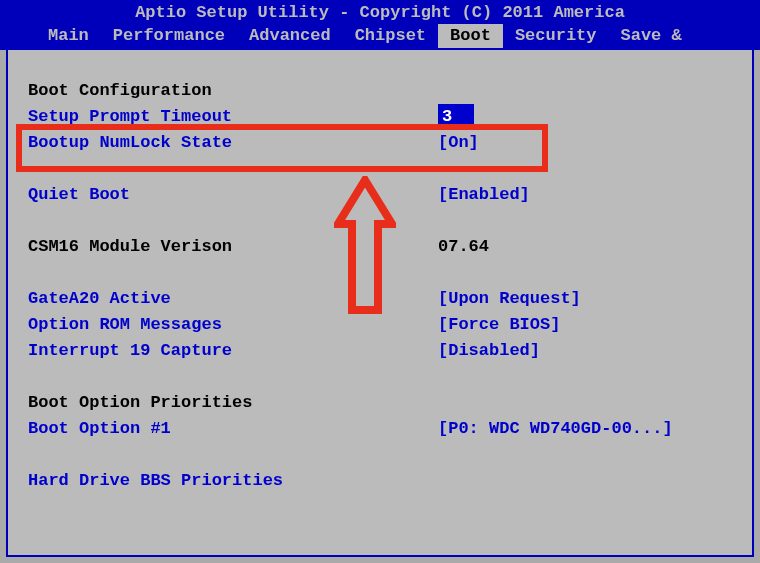  Describe the element at coordinates (380, 299) in the screenshot. I see `gatea20-row: GateA20 Active [Upon Request]` at that location.